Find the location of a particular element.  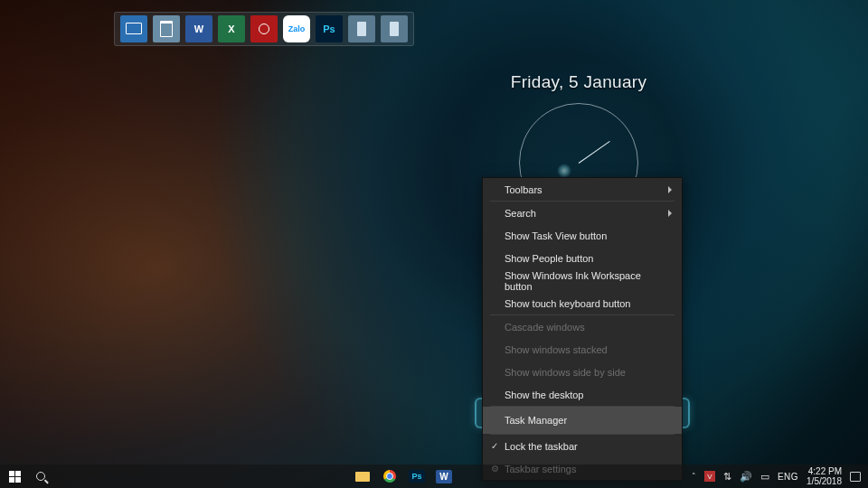

menu-show-task-view: Show Task View button is located at coordinates (582, 235).